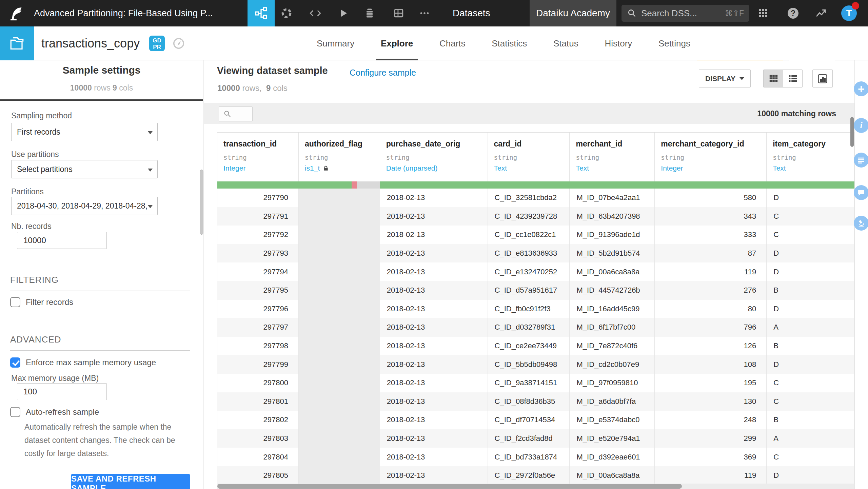 Image resolution: width=868 pixels, height=489 pixels. What do you see at coordinates (725, 79) in the screenshot?
I see `display-dropdown-button: DISPLAY` at bounding box center [725, 79].